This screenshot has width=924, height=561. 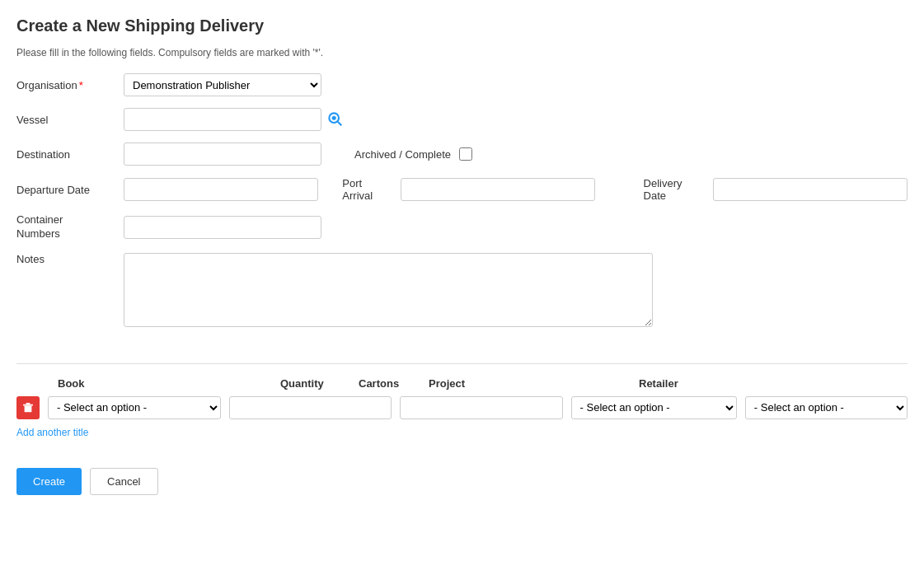 I want to click on delivery-date-label: Delivery Date, so click(x=676, y=189).